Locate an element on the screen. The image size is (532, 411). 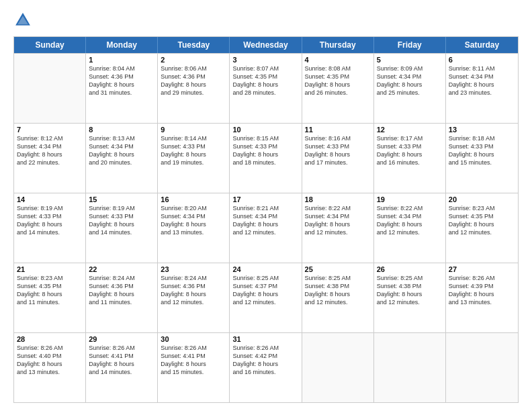
calendar-cell: 23Sunrise: 8:24 AM Sunset: 4:36 PM Dayli… is located at coordinates (193, 298).